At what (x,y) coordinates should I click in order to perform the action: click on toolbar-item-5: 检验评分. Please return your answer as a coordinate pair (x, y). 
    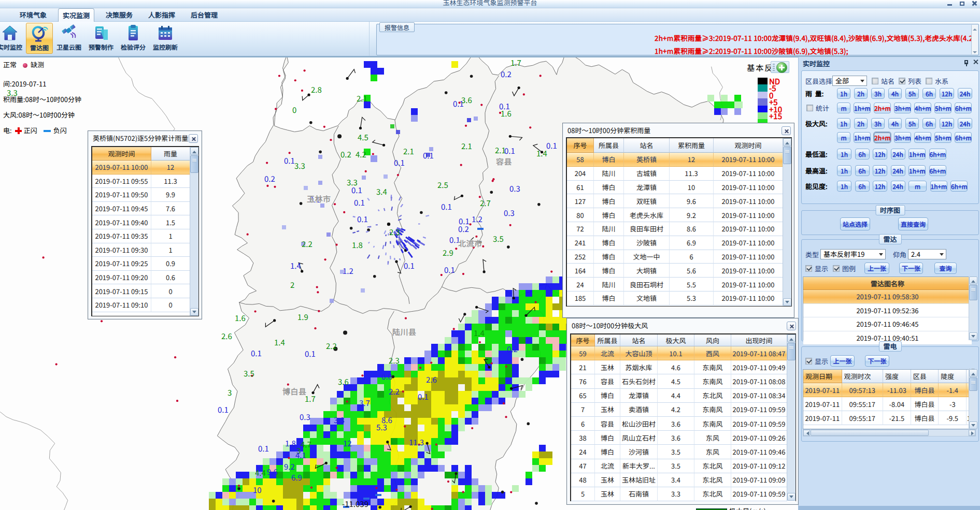
    Looking at the image, I should click on (133, 38).